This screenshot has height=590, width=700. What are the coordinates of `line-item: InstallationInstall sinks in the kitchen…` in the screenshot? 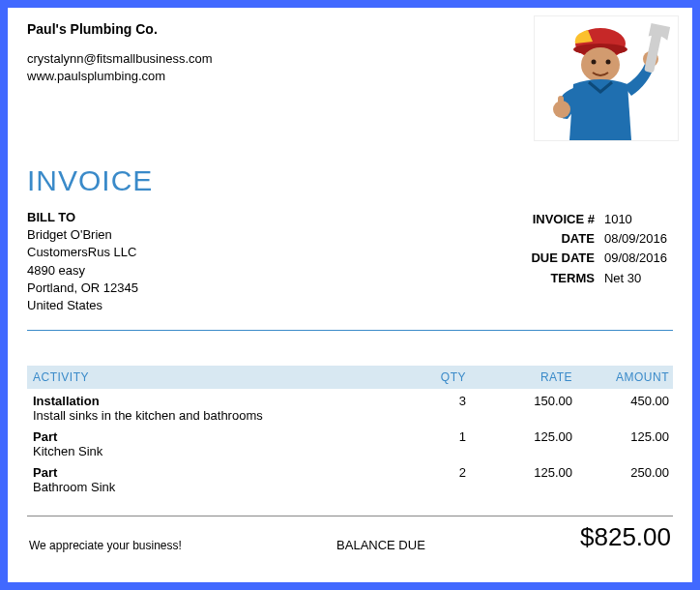 It's located at (350, 406).